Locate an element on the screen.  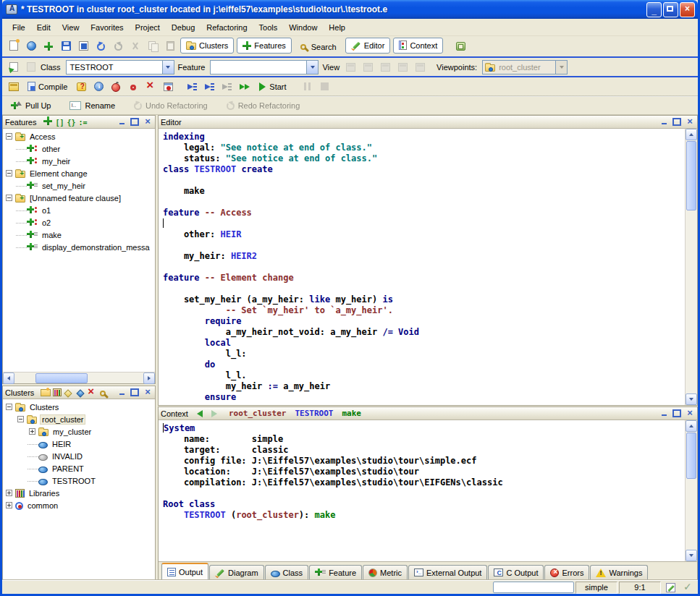
editor-minimize-button is located at coordinates (664, 122).